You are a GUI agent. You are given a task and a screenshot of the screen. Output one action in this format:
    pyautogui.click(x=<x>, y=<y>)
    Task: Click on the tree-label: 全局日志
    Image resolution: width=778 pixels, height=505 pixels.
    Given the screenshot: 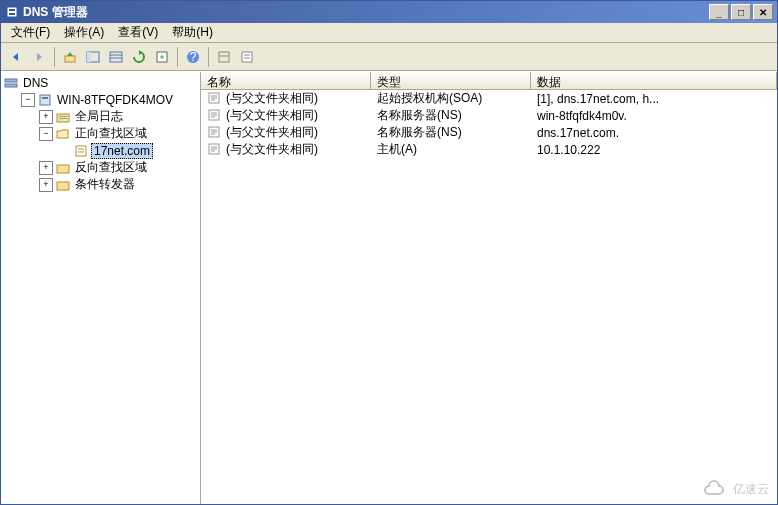 What is the action you would take?
    pyautogui.click(x=99, y=116)
    